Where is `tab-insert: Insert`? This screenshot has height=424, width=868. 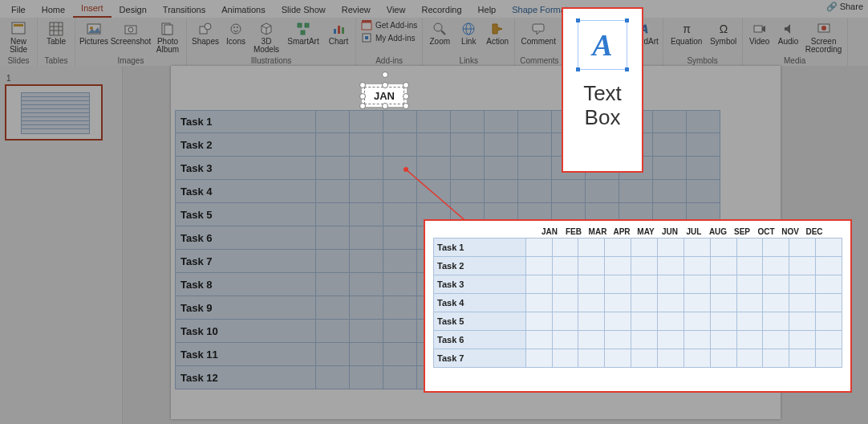 tab-insert: Insert is located at coordinates (92, 10).